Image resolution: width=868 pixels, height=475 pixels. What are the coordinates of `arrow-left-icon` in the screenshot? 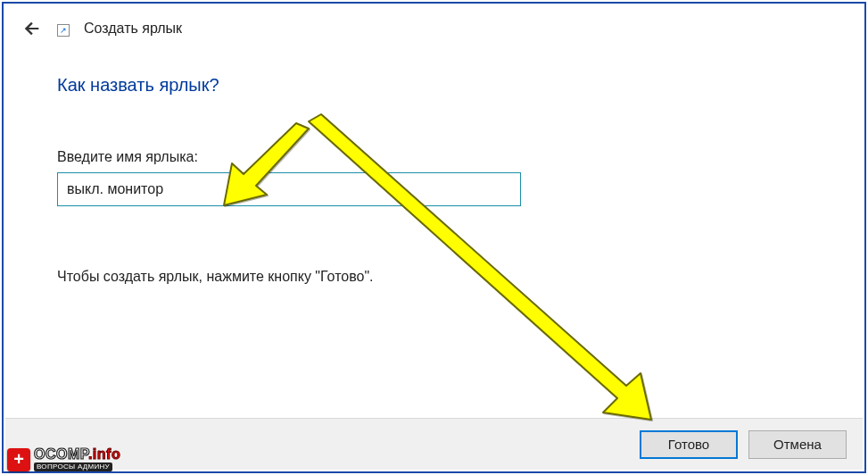 It's located at (32, 29).